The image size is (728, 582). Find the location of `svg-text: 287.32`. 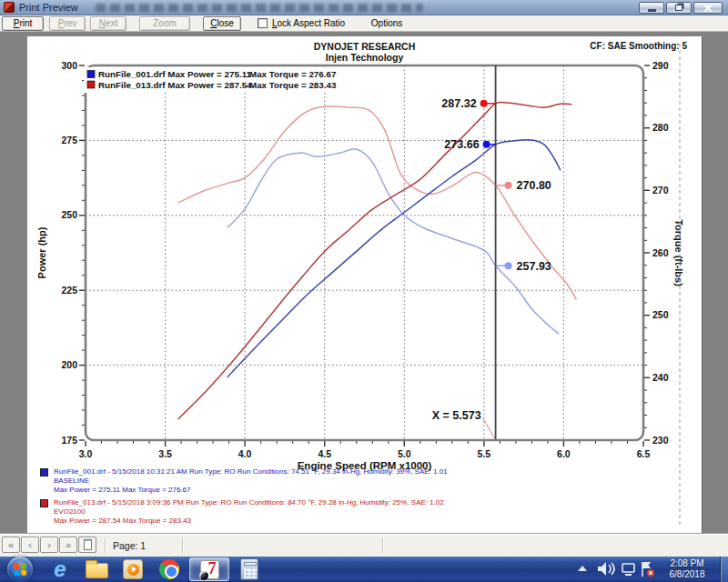

svg-text: 287.32 is located at coordinates (459, 104).